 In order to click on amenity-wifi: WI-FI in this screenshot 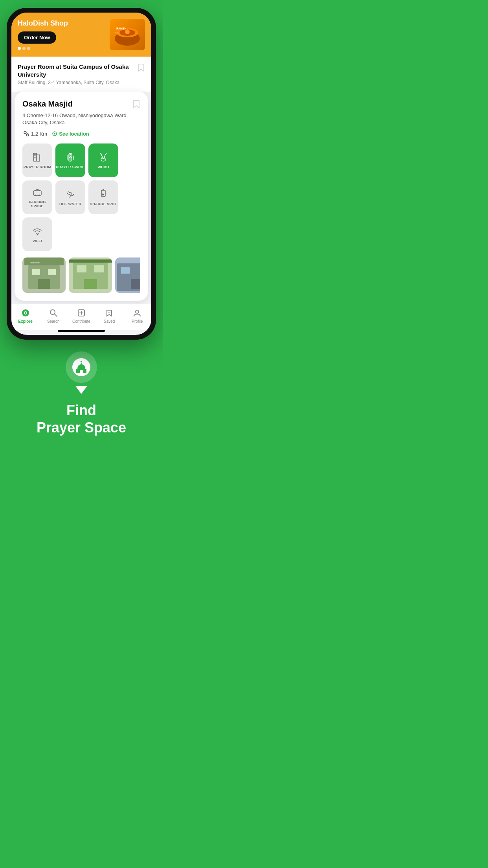, I will do `click(37, 234)`.